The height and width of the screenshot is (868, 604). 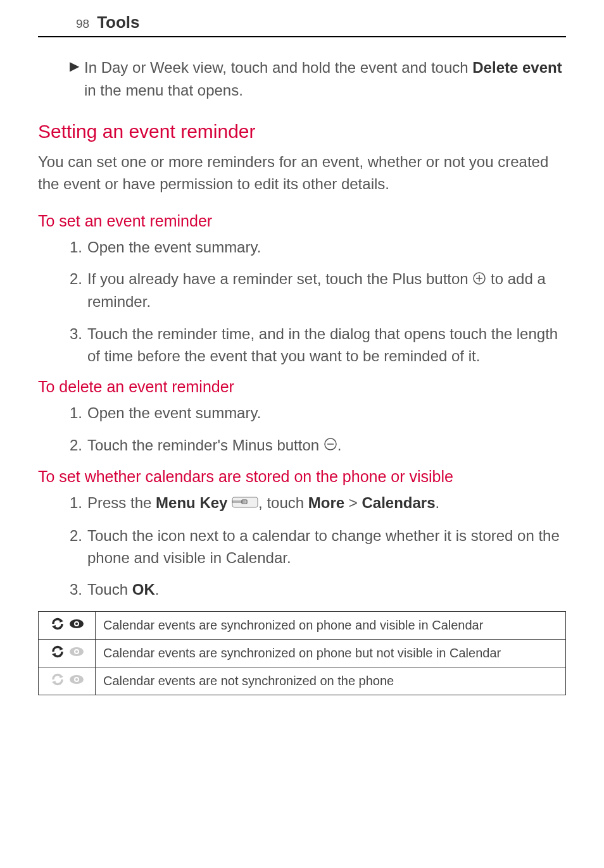 I want to click on sync-visible-icon-cell, so click(x=67, y=626).